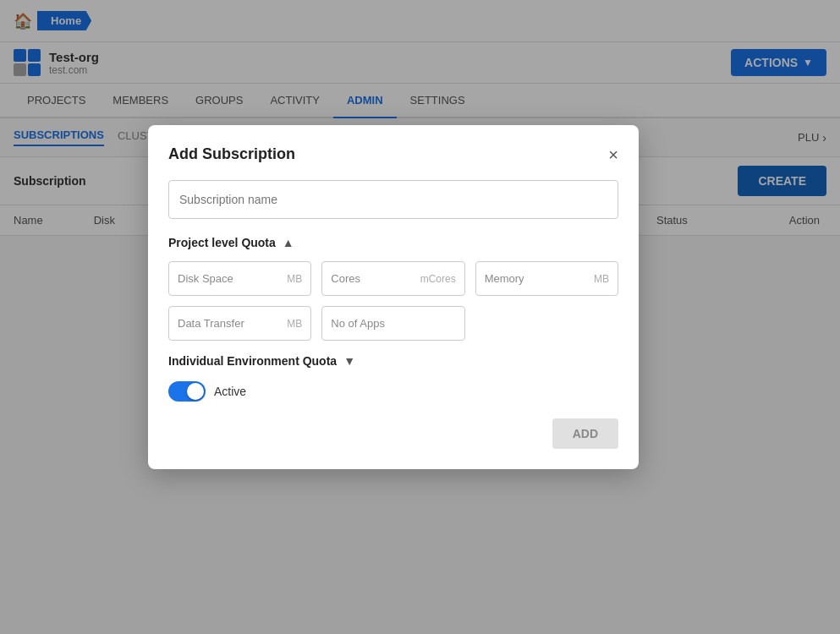 This screenshot has height=634, width=840. I want to click on cores-label: Cores, so click(345, 279).